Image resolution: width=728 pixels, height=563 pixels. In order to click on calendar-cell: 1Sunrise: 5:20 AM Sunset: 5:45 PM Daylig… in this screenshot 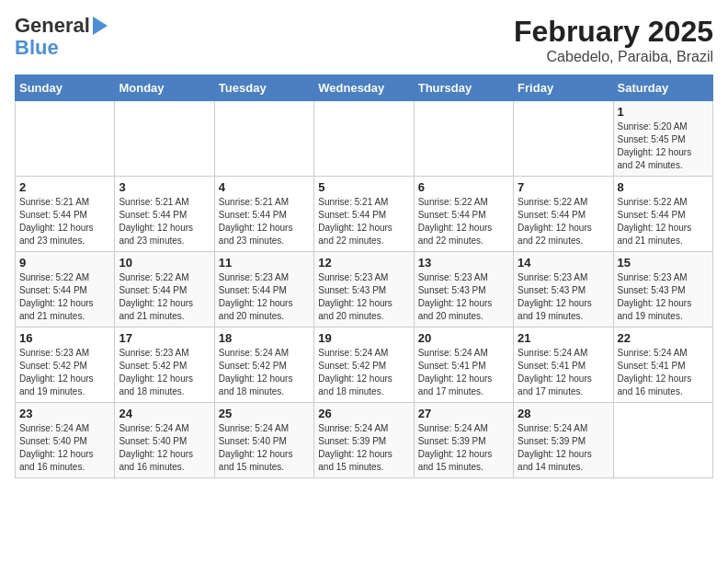, I will do `click(663, 139)`.